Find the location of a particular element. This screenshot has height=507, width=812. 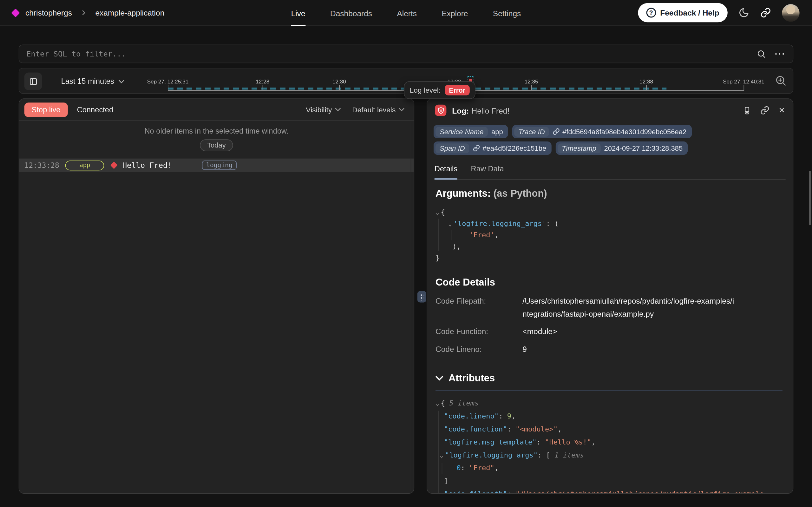

scope-tag: logging is located at coordinates (219, 165).